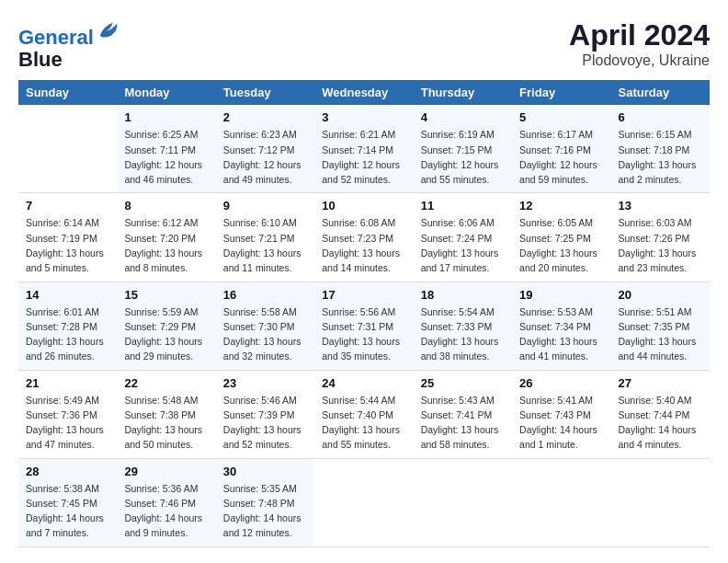 The height and width of the screenshot is (563, 728). What do you see at coordinates (265, 156) in the screenshot?
I see `day-info: Sunrise: 6:23 AMSunset: 7:12 PMDaylight:…` at bounding box center [265, 156].